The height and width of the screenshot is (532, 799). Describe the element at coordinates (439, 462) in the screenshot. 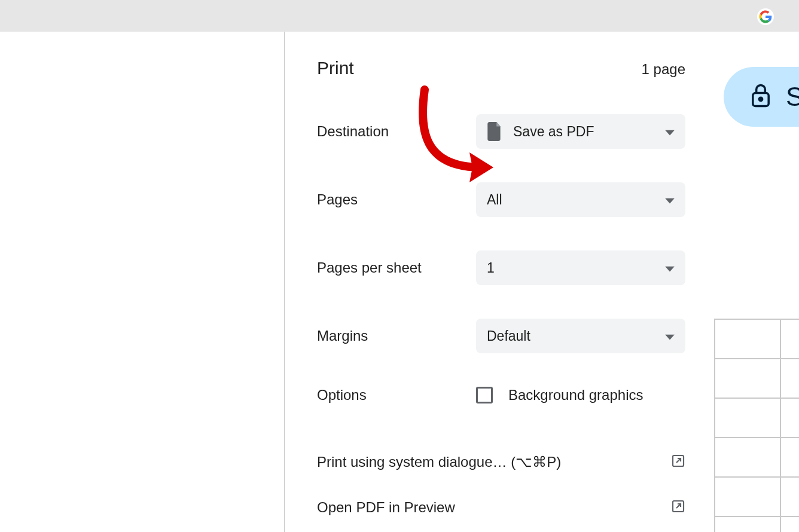

I see `system-dialog-label: Print using system dialogue… (⌥⌘P)` at that location.